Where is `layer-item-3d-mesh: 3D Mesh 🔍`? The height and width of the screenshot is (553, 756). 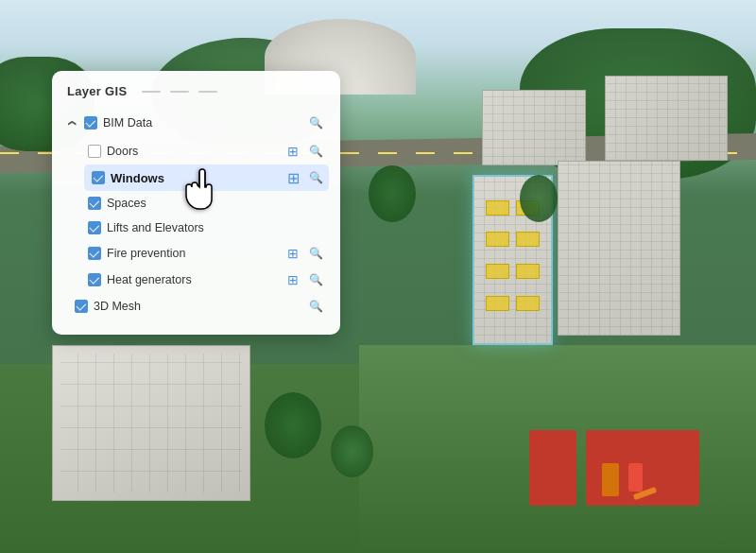 layer-item-3d-mesh: 3D Mesh 🔍 is located at coordinates (197, 306).